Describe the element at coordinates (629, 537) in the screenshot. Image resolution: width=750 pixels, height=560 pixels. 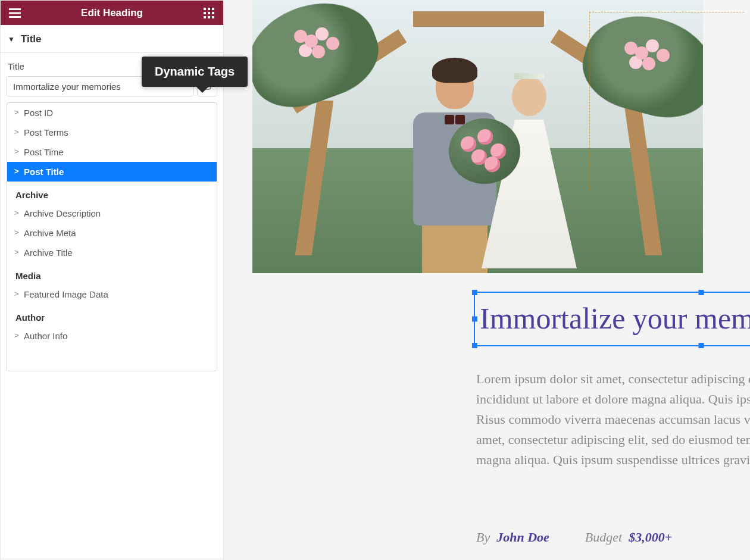
I see `meta-budget: Budget $3,000+` at that location.